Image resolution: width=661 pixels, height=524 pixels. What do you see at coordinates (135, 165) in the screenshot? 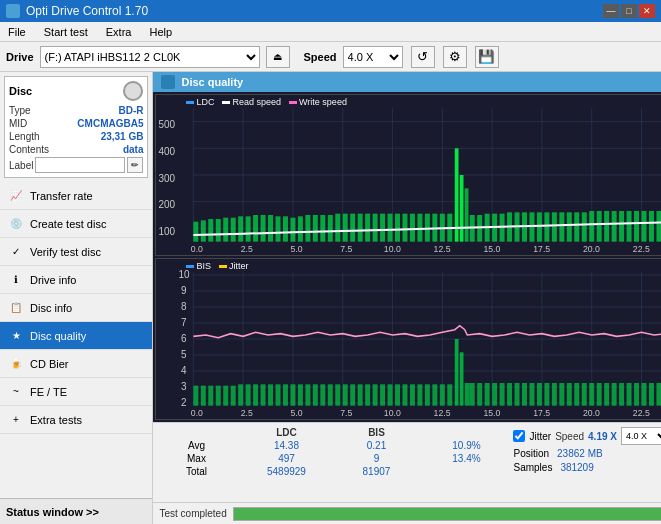
I see `label-edit-button: ✏` at bounding box center [135, 165].